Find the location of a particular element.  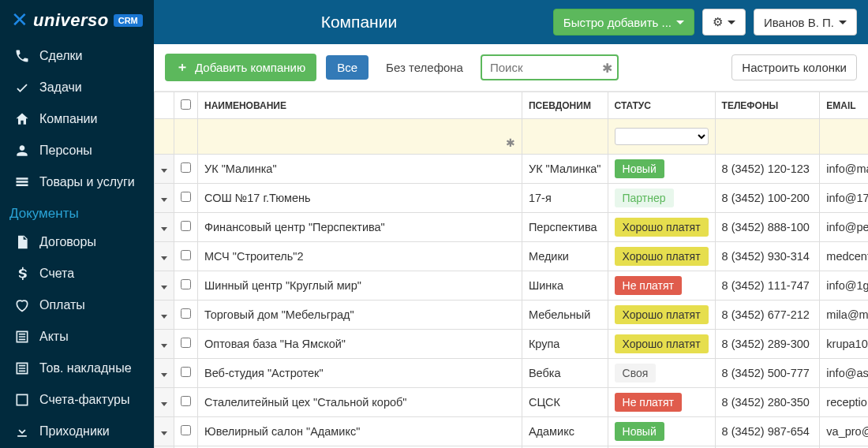

sidebar-item-docs-6: Приходники is located at coordinates (77, 431).